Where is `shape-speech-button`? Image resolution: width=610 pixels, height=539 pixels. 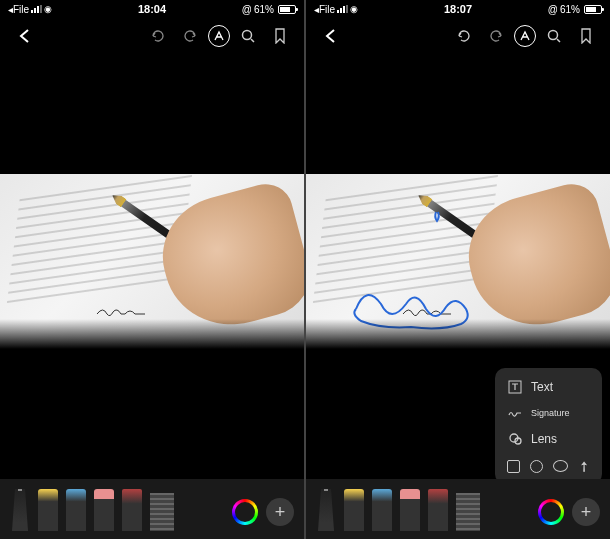 shape-speech-button is located at coordinates (560, 466).